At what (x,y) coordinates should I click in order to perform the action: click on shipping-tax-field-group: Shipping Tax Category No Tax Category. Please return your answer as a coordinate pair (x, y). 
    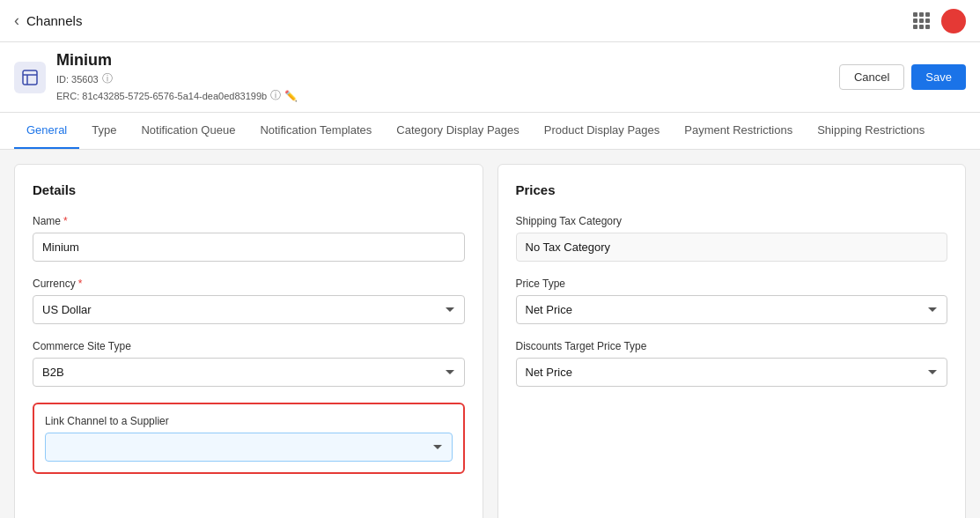
    Looking at the image, I should click on (733, 238).